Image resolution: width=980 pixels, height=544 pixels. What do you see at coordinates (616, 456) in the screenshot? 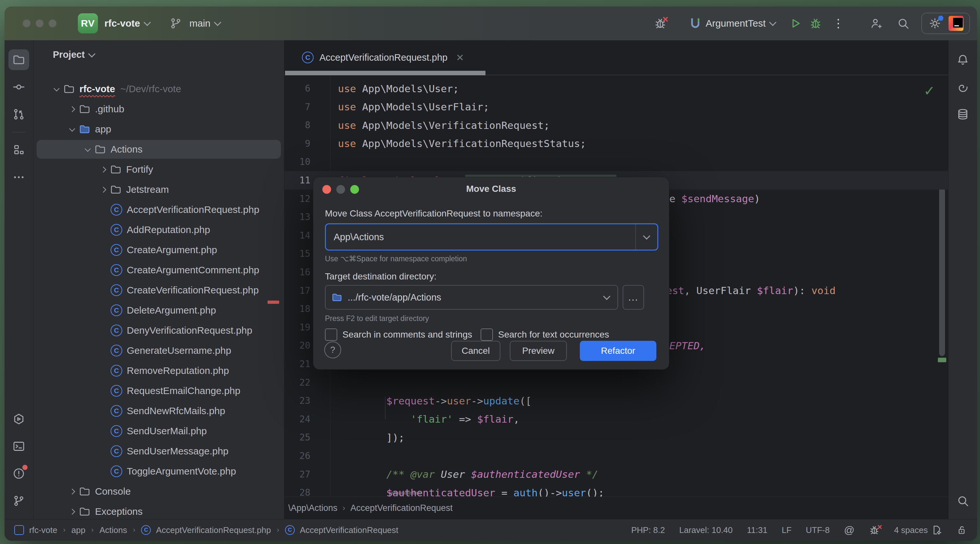
I see `code-line-26: 26` at bounding box center [616, 456].